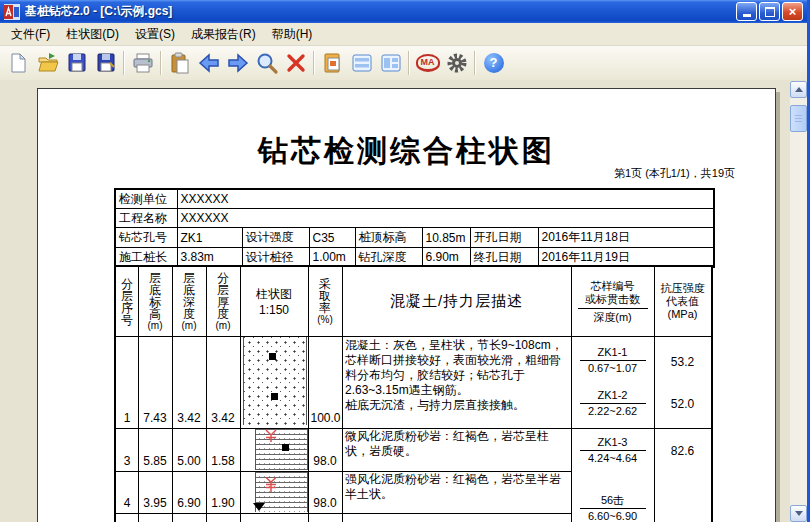 Image resolution: width=810 pixels, height=522 pixels. Describe the element at coordinates (612, 352) in the screenshot. I see `sample-id: ZK1-1` at that location.